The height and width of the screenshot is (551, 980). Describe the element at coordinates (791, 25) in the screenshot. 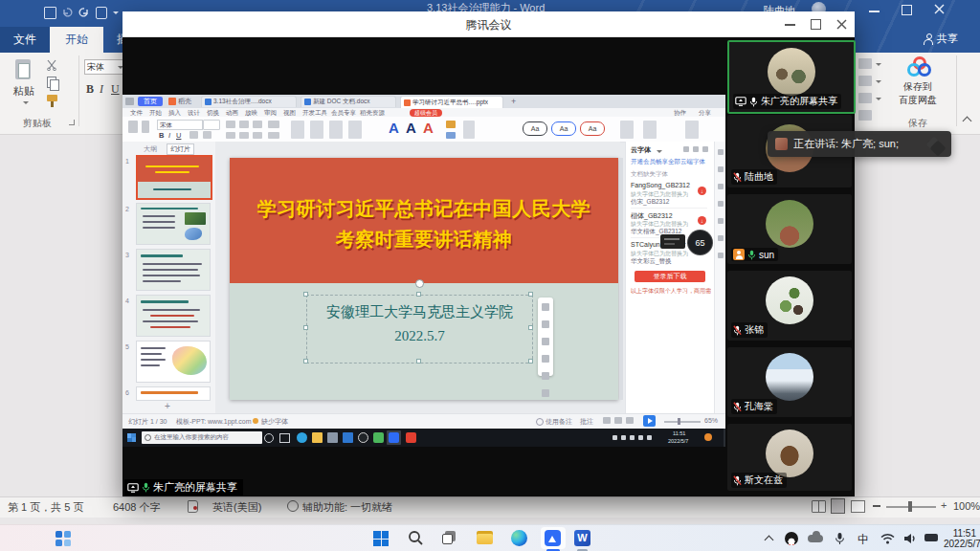

I see `meeting-minimize-button` at that location.